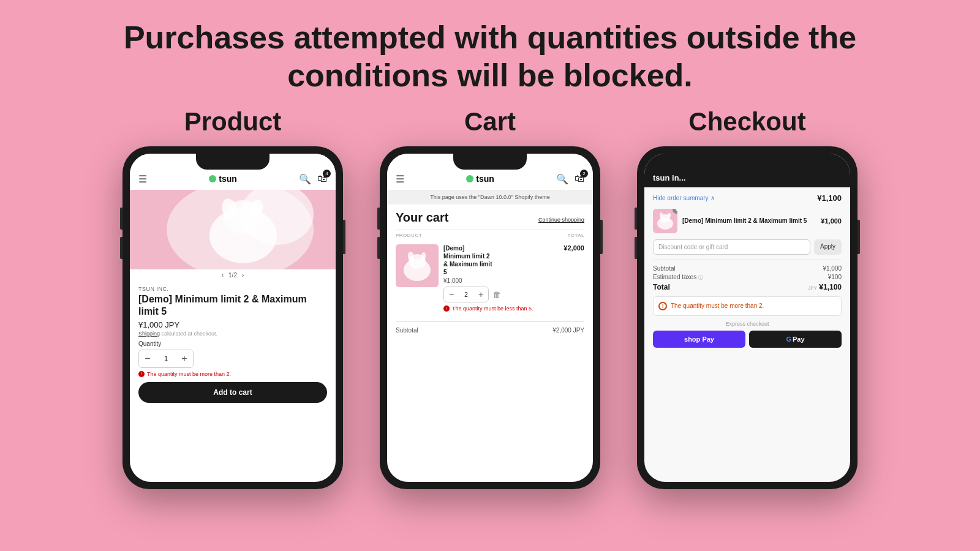 Image resolution: width=980 pixels, height=551 pixels. What do you see at coordinates (149, 334) in the screenshot?
I see `shipping-link: Shipping` at bounding box center [149, 334].